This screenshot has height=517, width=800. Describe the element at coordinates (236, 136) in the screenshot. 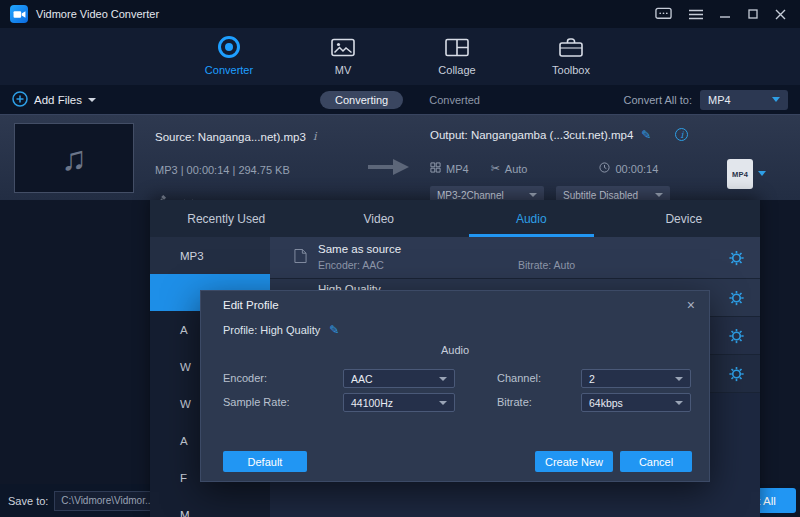

I see `source-info: Source: Nanganga...net).mp3 i` at that location.